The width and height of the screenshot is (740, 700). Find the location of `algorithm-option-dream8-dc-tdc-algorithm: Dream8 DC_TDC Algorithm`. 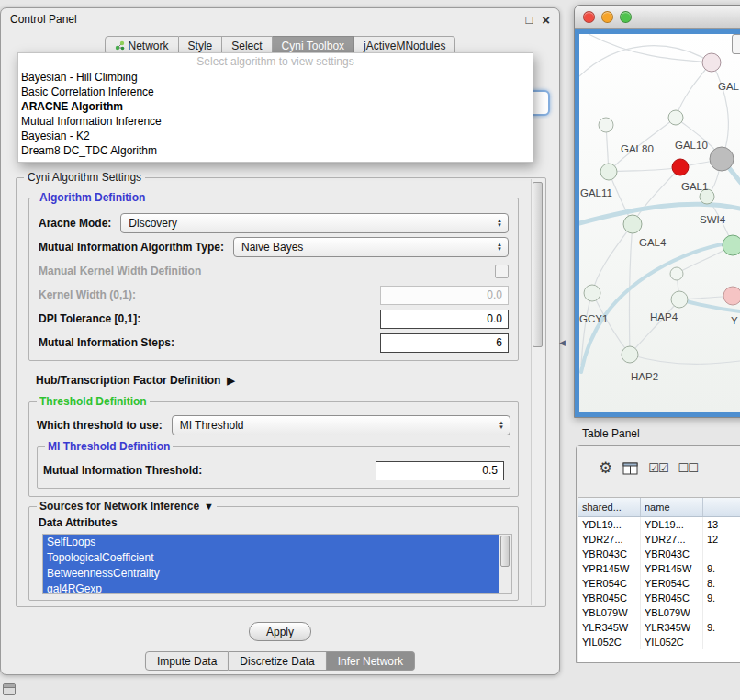

algorithm-option-dream8-dc-tdc-algorithm: Dream8 DC_TDC Algorithm is located at coordinates (275, 151).